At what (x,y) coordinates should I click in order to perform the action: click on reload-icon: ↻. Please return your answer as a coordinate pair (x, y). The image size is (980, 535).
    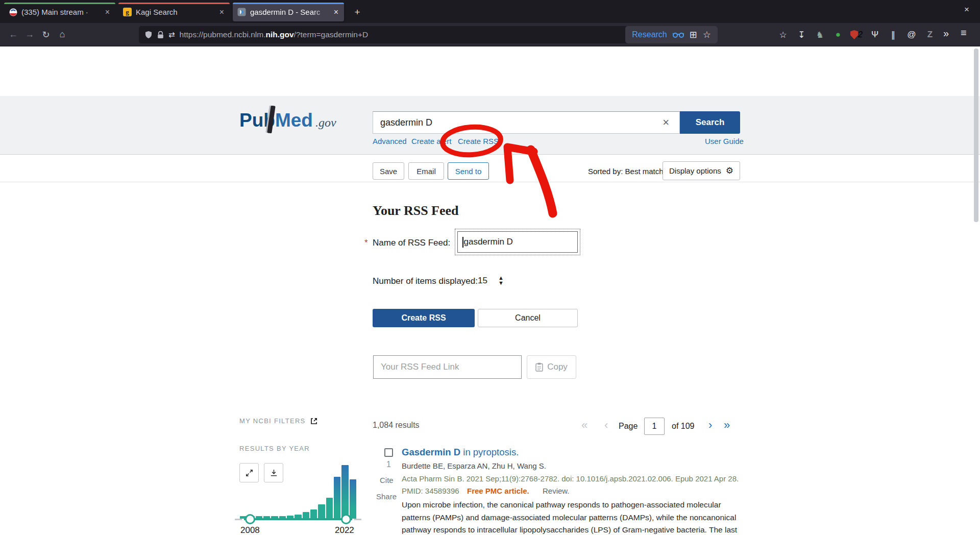
    Looking at the image, I should click on (46, 35).